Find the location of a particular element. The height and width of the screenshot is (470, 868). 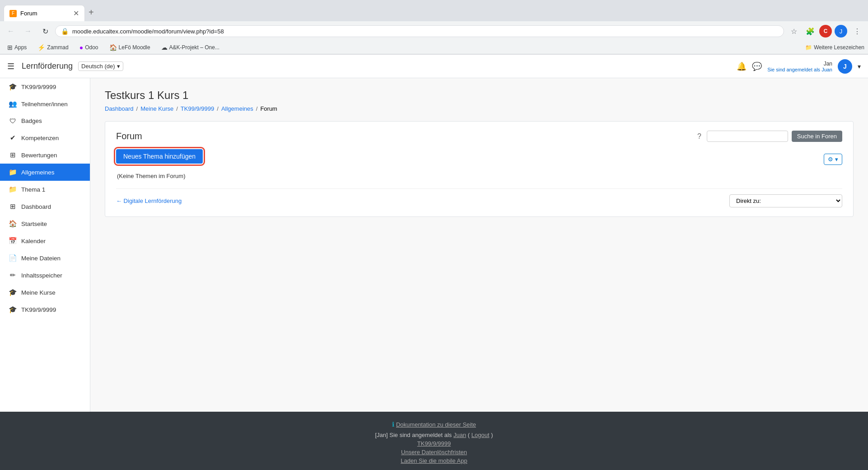

footer-datenschutz-line: Unsere Datenlöschfristen is located at coordinates (434, 452).